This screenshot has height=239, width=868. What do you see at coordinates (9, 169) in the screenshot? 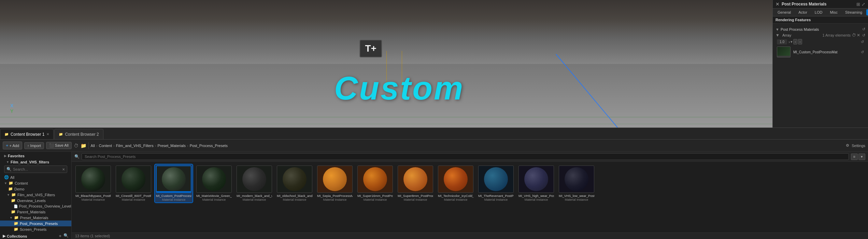
I see `search-icon: 🔍` at bounding box center [9, 169].